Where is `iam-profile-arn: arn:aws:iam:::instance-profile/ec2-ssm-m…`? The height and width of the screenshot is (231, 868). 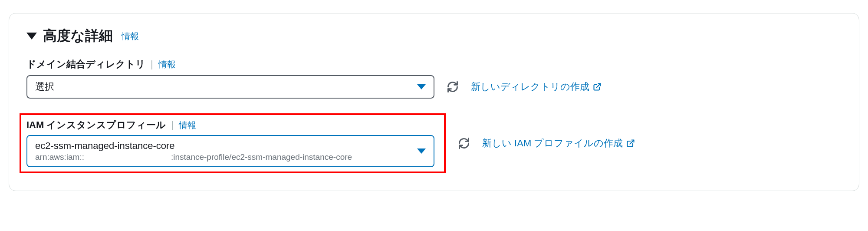 iam-profile-arn: arn:aws:iam:::instance-profile/ec2-ssm-m… is located at coordinates (194, 157).